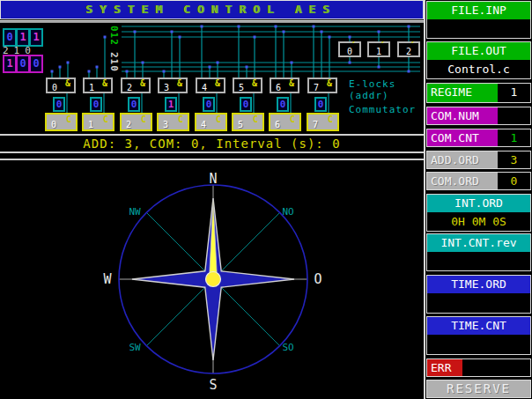 The height and width of the screenshot is (399, 532). Describe the element at coordinates (479, 344) in the screenshot. I see `time-cnt-value` at that location.